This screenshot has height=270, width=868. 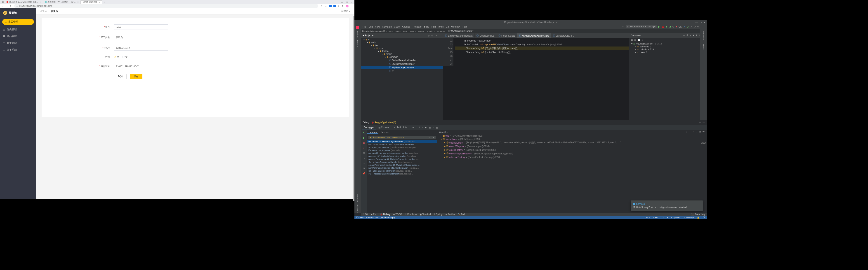 What do you see at coordinates (402, 48) in the screenshot?
I see `tree-node: ▾ ▮ com` at bounding box center [402, 48].